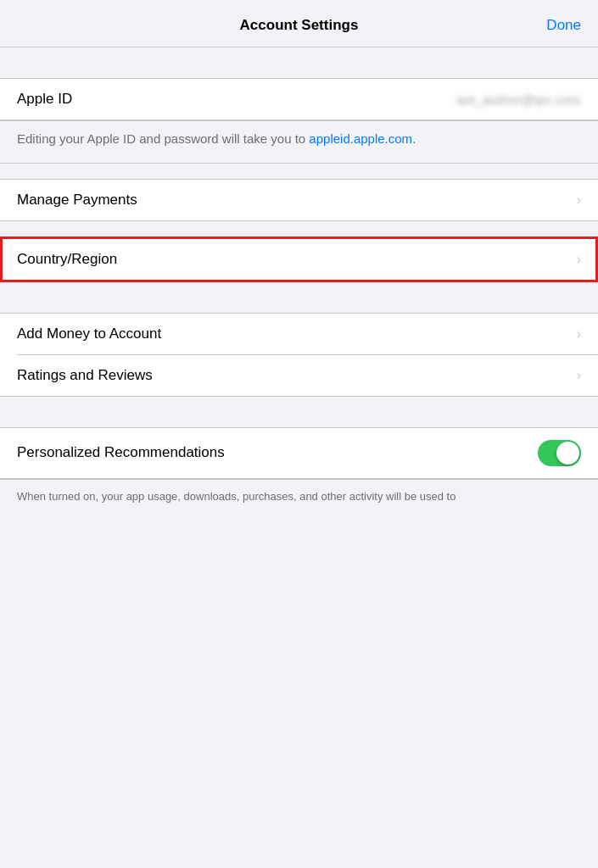 This screenshot has height=868, width=598. Describe the element at coordinates (299, 139) in the screenshot. I see `info-text: Editing your Apple ID and password will …` at that location.